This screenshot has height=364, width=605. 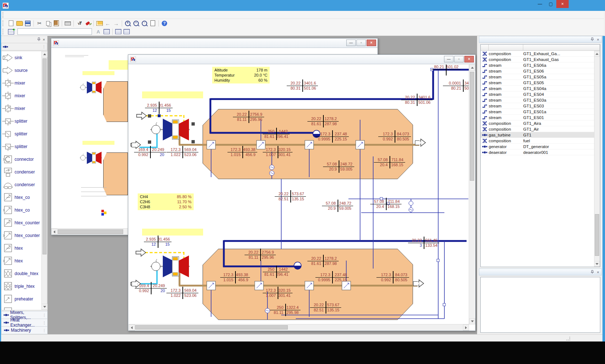 I want to click on object-row: stream GT1_ES01a, so click(x=537, y=112).